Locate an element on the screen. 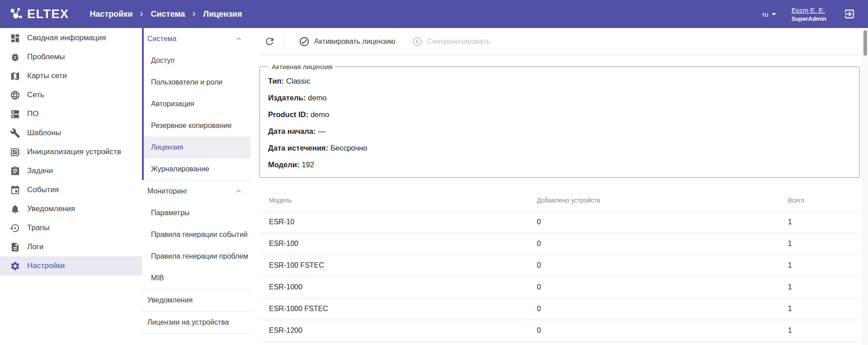 The height and width of the screenshot is (345, 868). vertical-scrollbar is located at coordinates (865, 186).